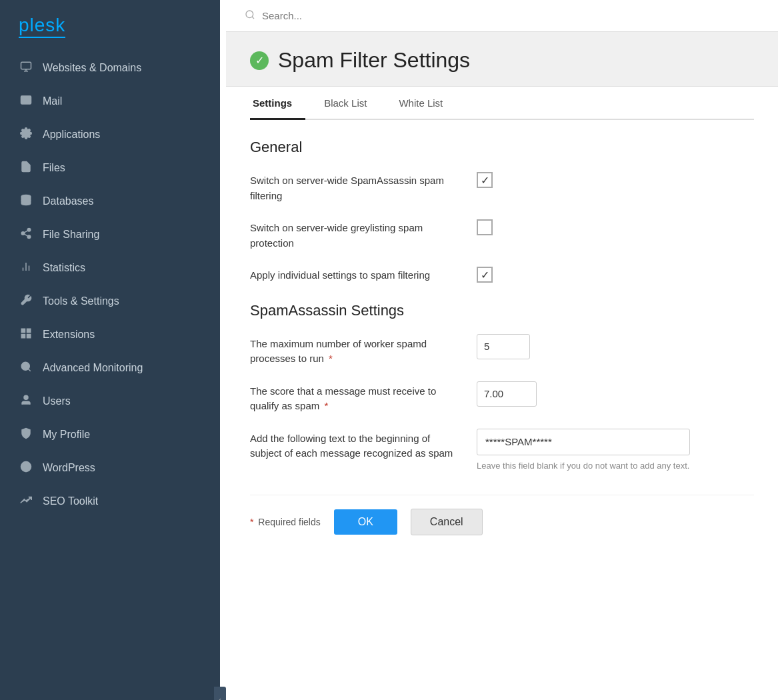  Describe the element at coordinates (353, 397) in the screenshot. I see `spam-score-label: The score that a message must receive to…` at that location.